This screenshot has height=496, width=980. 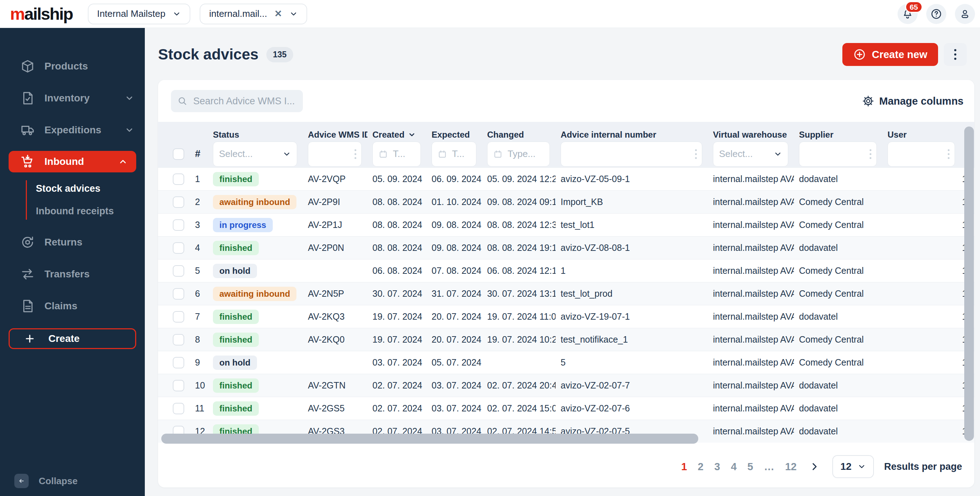 What do you see at coordinates (72, 339) in the screenshot?
I see `sidebar-create-button: Create` at bounding box center [72, 339].